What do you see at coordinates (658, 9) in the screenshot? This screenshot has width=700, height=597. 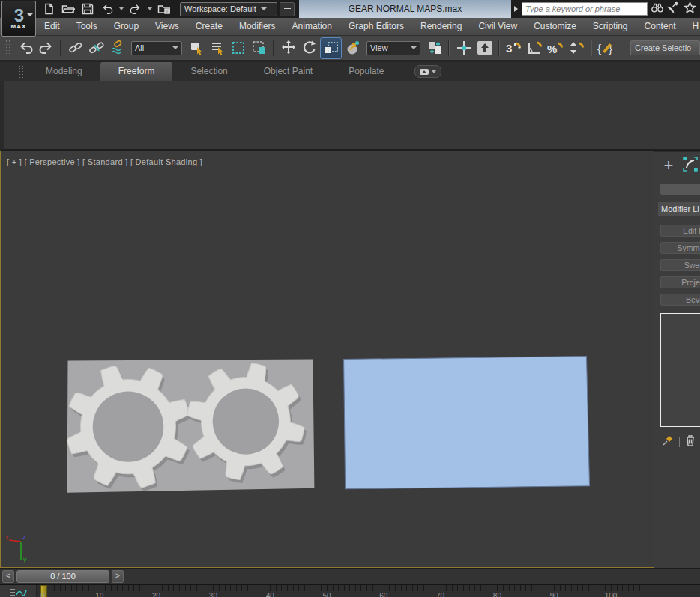 I see `search-binoculars-icon` at bounding box center [658, 9].